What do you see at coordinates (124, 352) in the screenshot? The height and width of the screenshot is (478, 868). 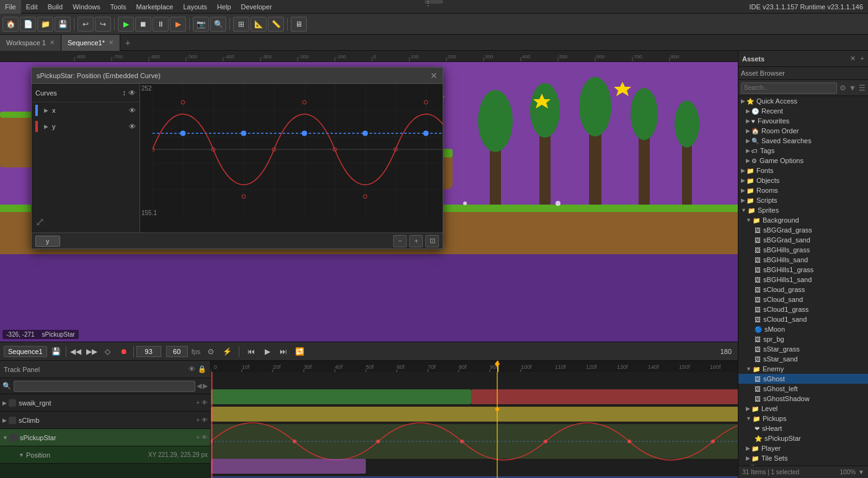 I see `tl-record-btn: ⏺` at bounding box center [124, 352].